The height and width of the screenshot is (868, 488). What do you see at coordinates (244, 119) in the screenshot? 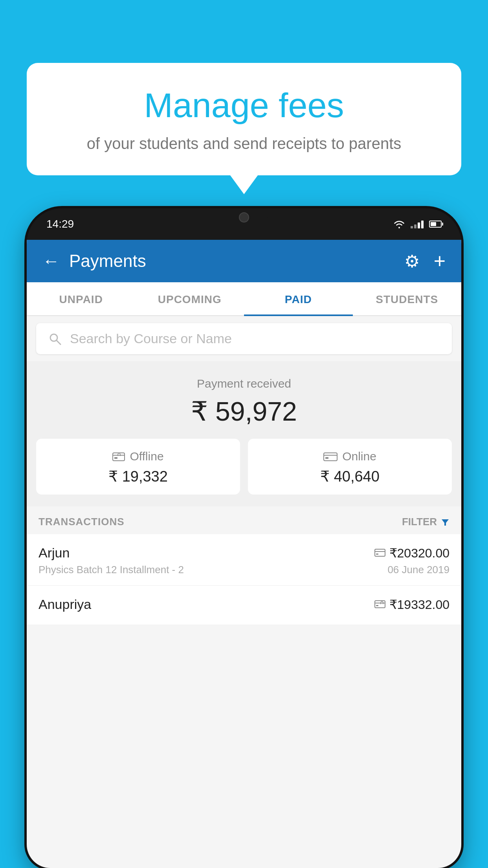
I see `speech-bubble: Manage fees of your students and send re…` at bounding box center [244, 119].